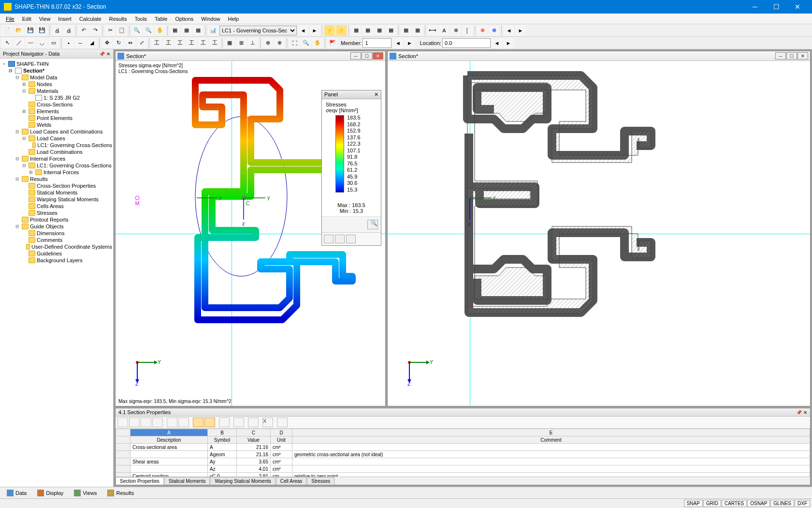 This screenshot has height=508, width=812. What do you see at coordinates (30, 30) in the screenshot?
I see `save-icon: 💾` at bounding box center [30, 30].